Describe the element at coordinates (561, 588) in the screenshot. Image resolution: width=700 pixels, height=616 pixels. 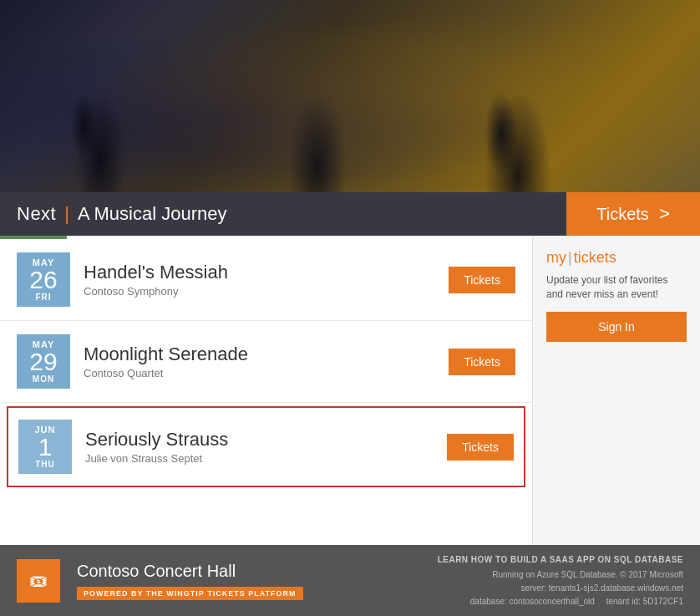
I see `footer-server: server: tenants1-sjs2.database.windows.n…` at that location.